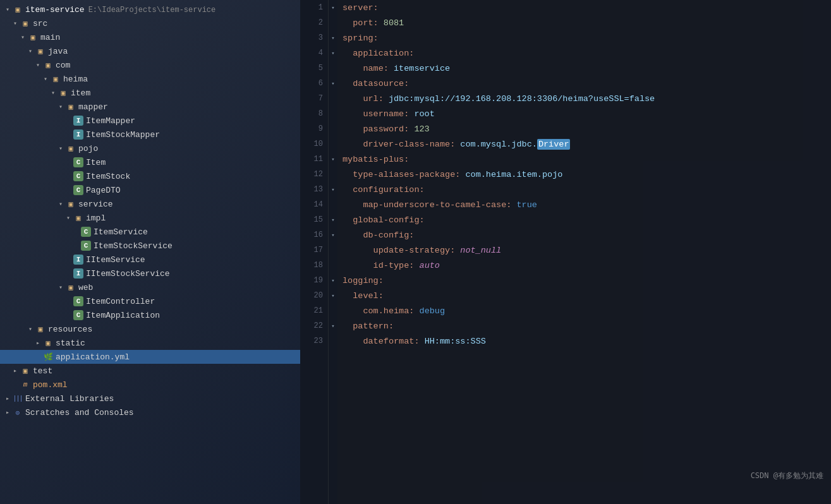 The image size is (831, 504). Describe the element at coordinates (150, 315) in the screenshot. I see `sidebar-item-ItemApplication: CItemApplication` at that location.